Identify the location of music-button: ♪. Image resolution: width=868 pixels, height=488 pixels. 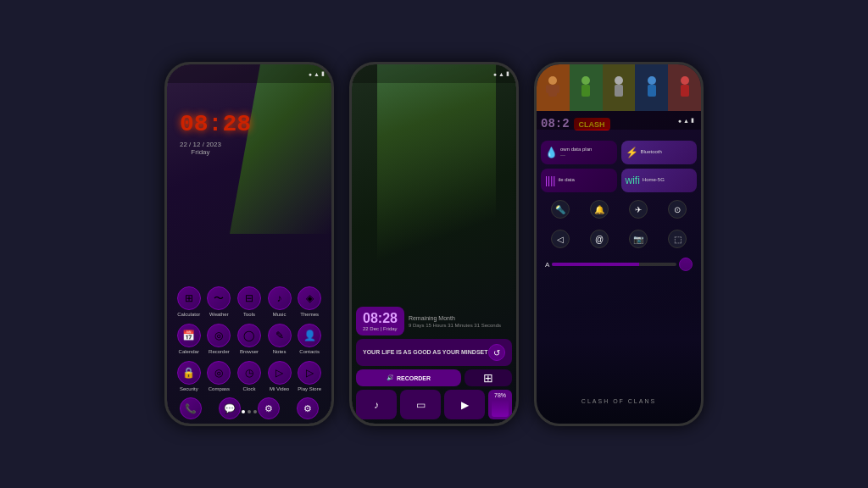
(376, 405).